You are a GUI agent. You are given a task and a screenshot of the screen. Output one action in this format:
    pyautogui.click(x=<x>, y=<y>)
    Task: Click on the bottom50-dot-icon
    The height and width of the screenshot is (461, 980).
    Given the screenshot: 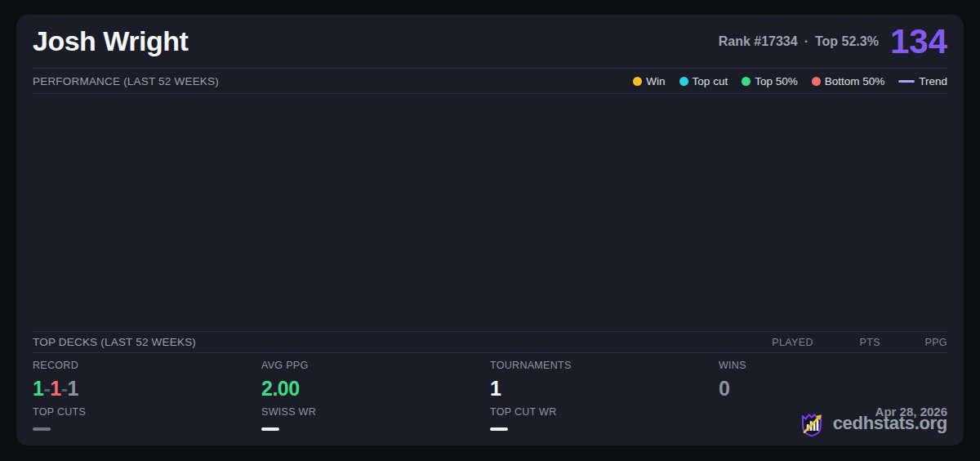 What is the action you would take?
    pyautogui.click(x=817, y=82)
    